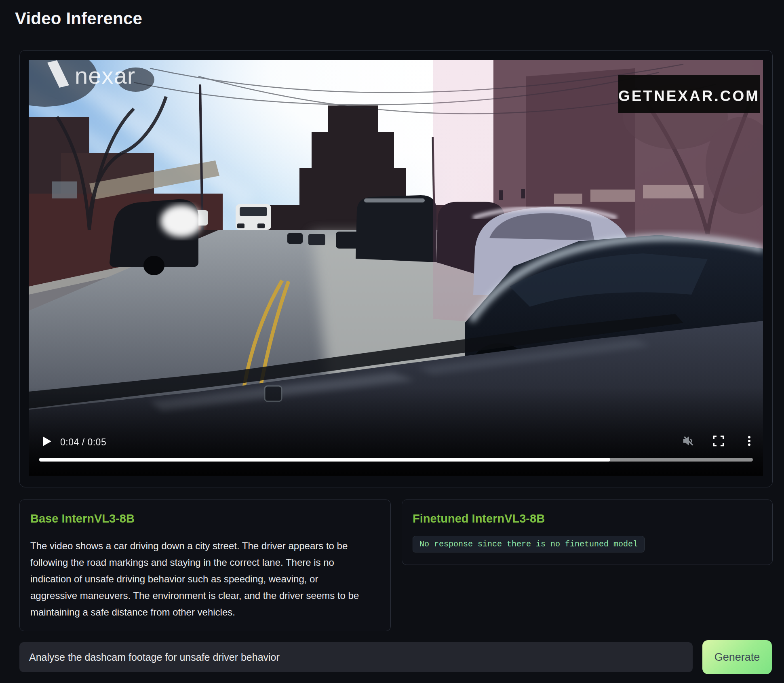 The width and height of the screenshot is (784, 683). Describe the element at coordinates (47, 441) in the screenshot. I see `play-icon` at that location.